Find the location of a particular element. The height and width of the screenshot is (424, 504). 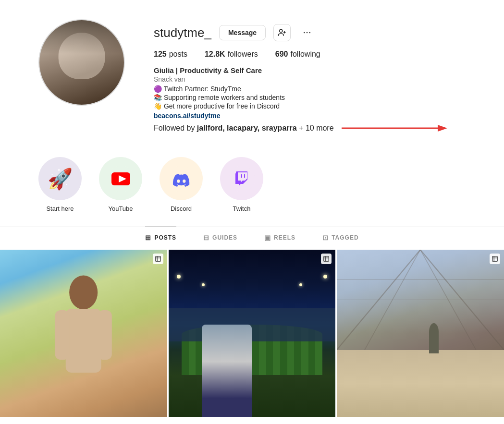

posts-count: 125 is located at coordinates (160, 54).